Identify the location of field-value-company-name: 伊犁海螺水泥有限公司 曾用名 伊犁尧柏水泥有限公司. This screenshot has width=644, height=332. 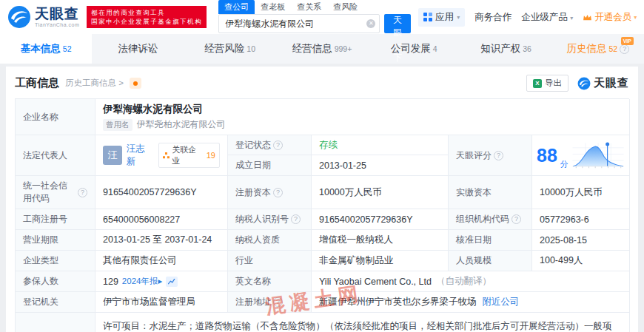
(363, 117).